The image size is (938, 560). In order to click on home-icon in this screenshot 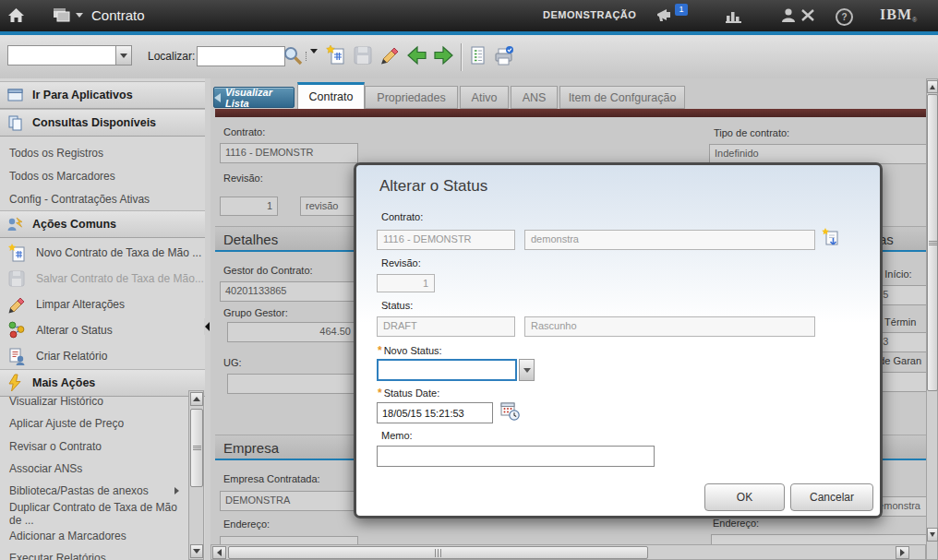, I will do `click(17, 18)`.